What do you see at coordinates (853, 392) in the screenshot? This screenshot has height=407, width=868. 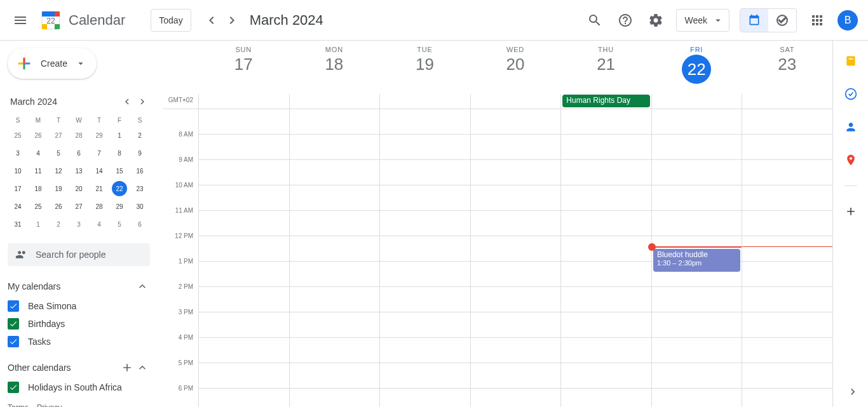 I see `hide-side-panel-button` at bounding box center [853, 392].